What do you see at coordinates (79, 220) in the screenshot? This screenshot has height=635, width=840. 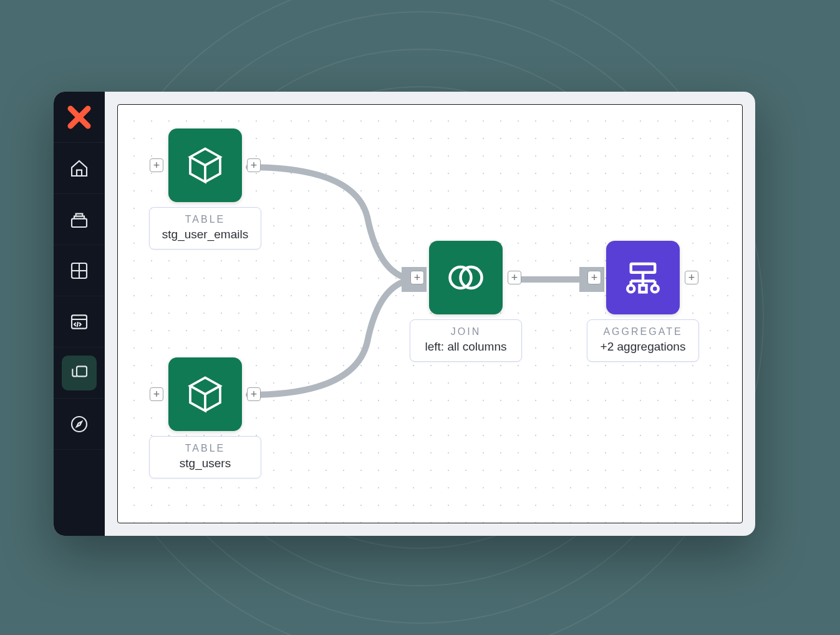 I see `stack-icon` at bounding box center [79, 220].